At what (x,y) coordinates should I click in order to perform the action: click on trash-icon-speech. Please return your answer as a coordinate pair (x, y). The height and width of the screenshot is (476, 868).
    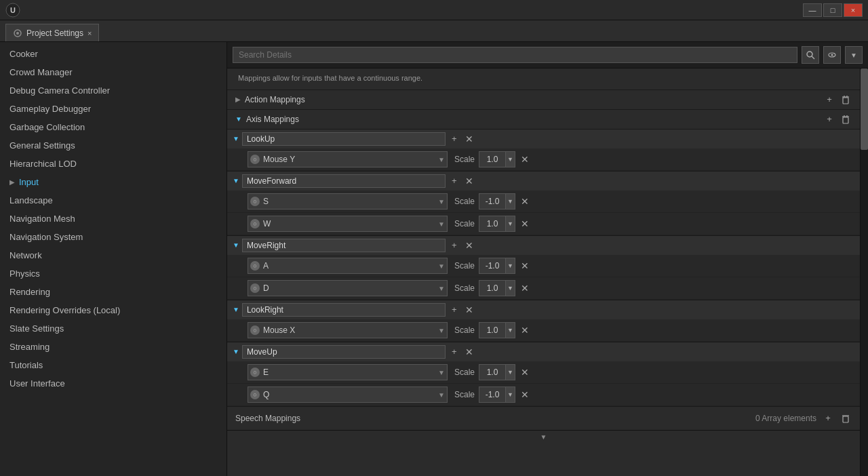
    Looking at the image, I should click on (846, 418).